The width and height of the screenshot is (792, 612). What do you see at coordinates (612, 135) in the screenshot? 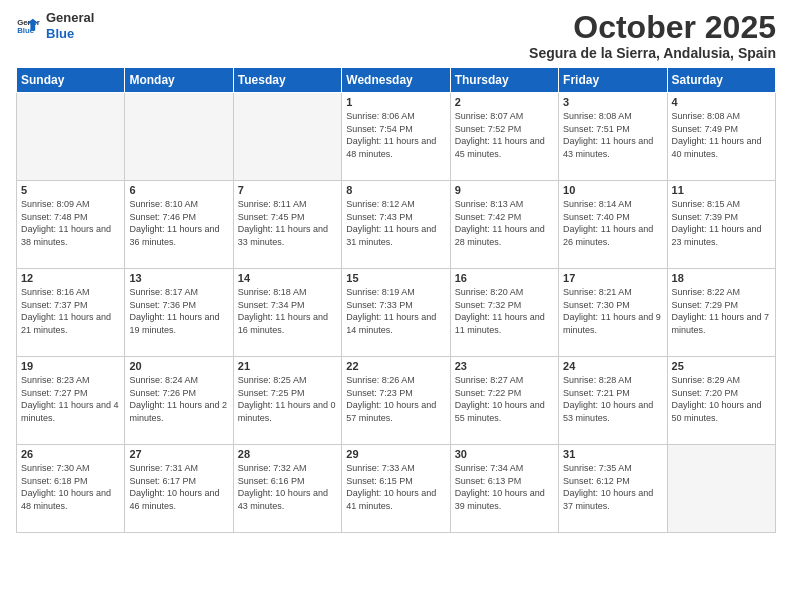
I see `day-info: Sunrise: 8:08 AM Sunset: 7:51 PM Dayligh…` at bounding box center [612, 135].